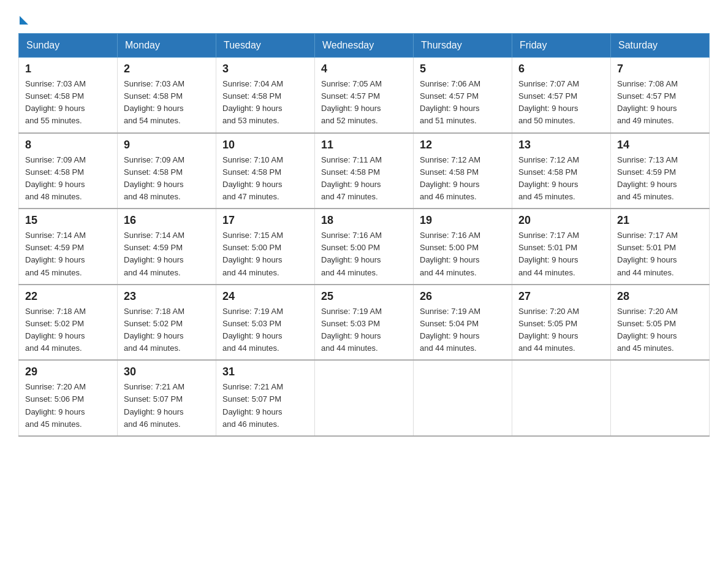 This screenshot has height=563, width=728. What do you see at coordinates (364, 145) in the screenshot?
I see `day-number: 11` at bounding box center [364, 145].